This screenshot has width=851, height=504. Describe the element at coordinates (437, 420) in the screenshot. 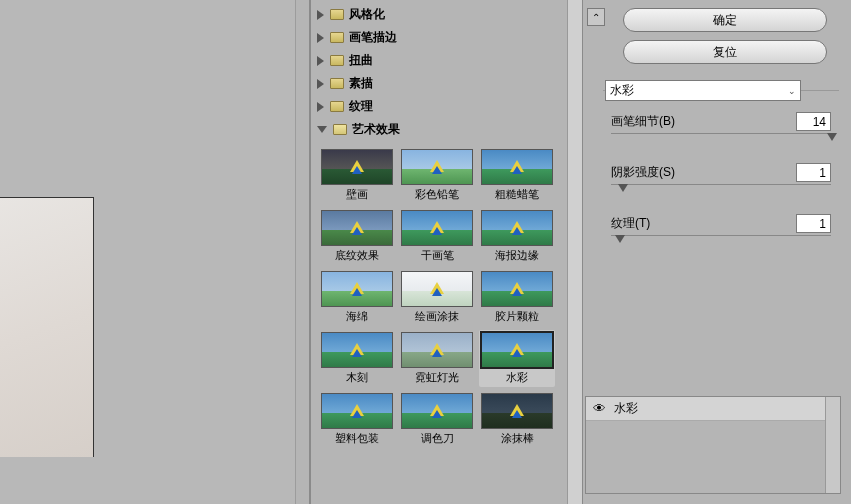

I see `thumb-palette-knife: 调色刀` at that location.